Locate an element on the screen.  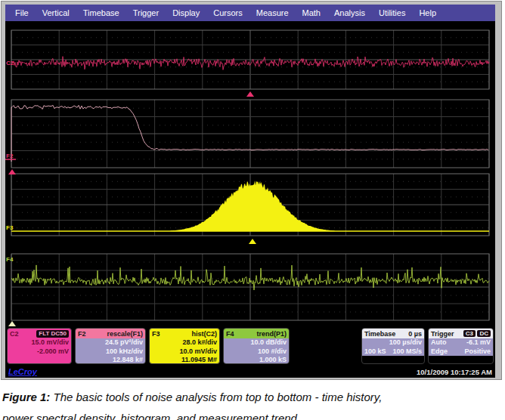
menu-item-math: Math is located at coordinates (311, 13).